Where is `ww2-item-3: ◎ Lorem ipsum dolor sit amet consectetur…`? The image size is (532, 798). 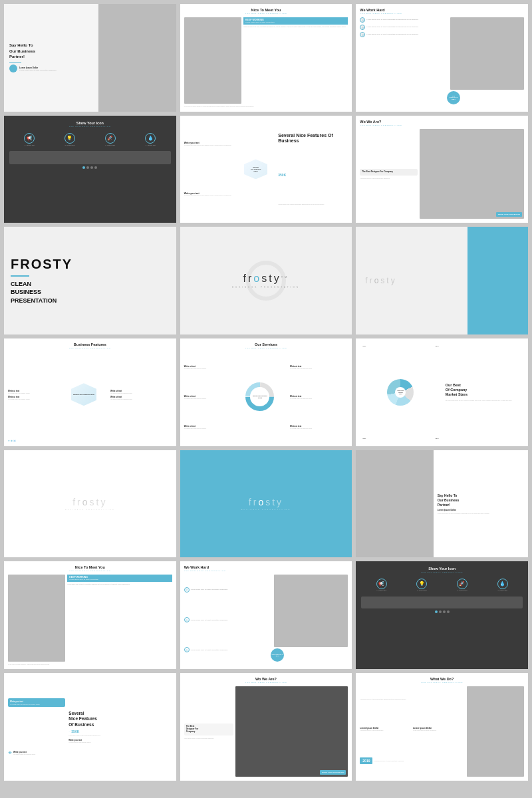 ww2-item-3: ◎ Lorem ipsum dolor sit amet consectetur… is located at coordinates (228, 650).